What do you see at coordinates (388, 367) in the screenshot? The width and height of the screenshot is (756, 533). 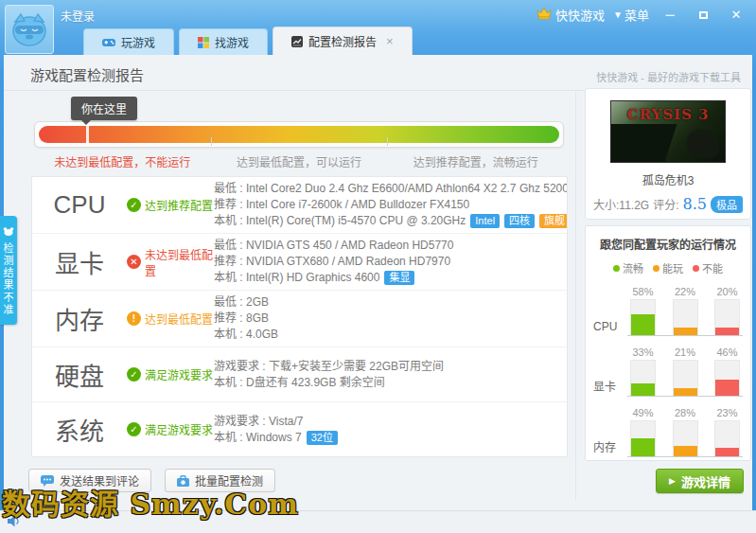 I see `spec-line: 游戏要求 : 下载+安装至少需要 22GB可用空间` at bounding box center [388, 367].